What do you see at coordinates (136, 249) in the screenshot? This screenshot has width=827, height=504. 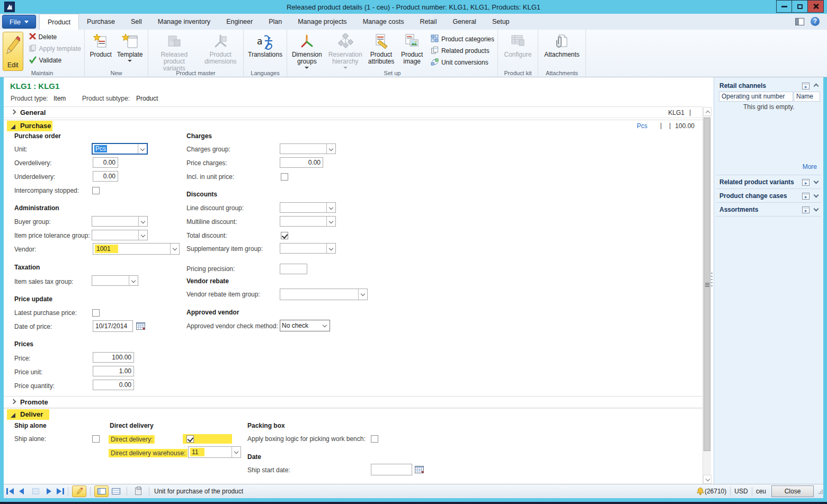 I see `vendor-combobox: 1001` at bounding box center [136, 249].